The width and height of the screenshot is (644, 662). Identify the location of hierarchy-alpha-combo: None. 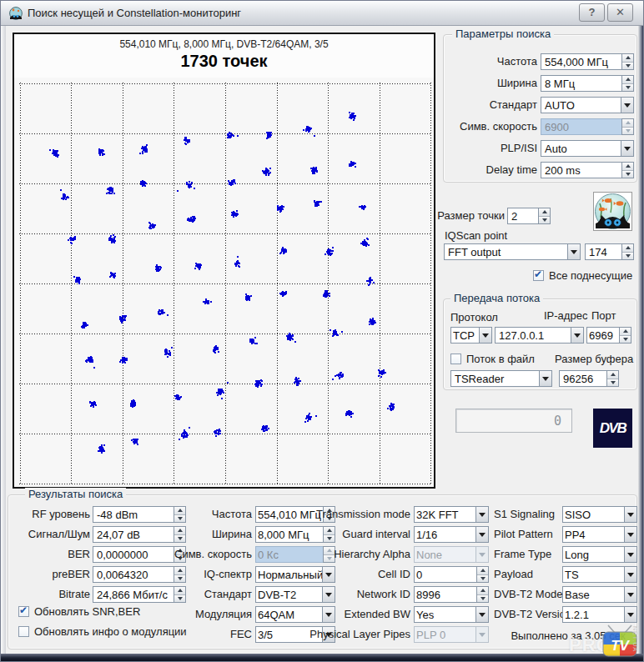
(451, 554).